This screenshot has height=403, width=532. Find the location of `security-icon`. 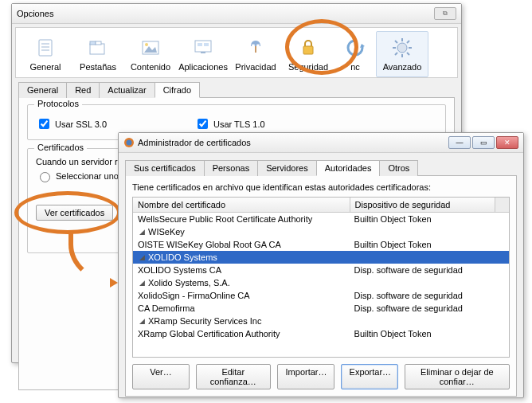

security-icon is located at coordinates (308, 48).